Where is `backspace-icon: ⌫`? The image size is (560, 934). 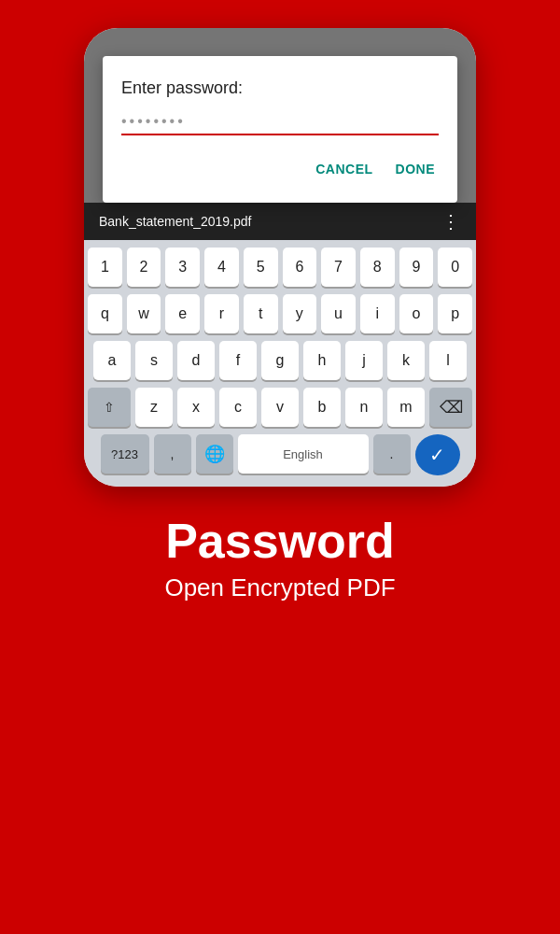 backspace-icon: ⌫ is located at coordinates (452, 407).